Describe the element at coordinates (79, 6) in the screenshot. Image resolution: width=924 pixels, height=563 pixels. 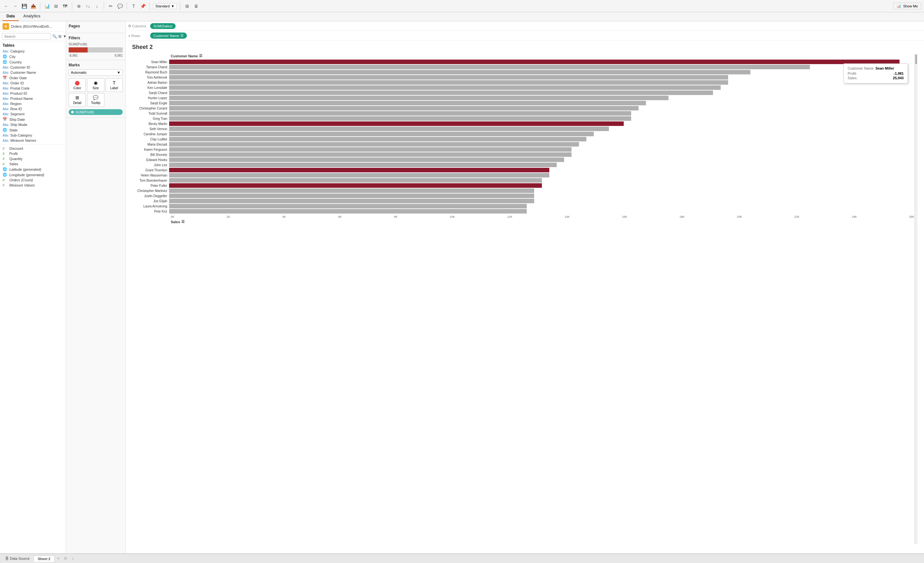
I see `group-icon: ⊕` at that location.